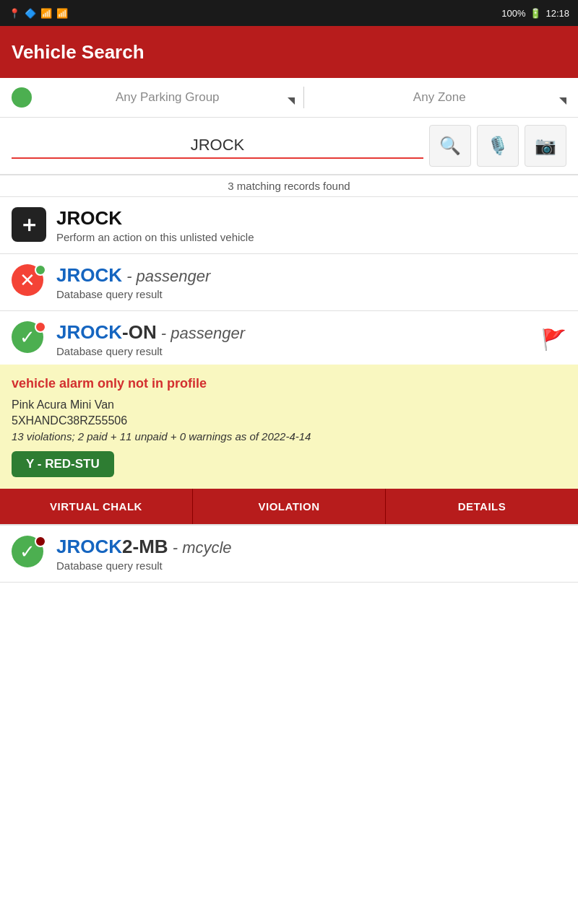 The width and height of the screenshot is (578, 924). Describe the element at coordinates (289, 98) in the screenshot. I see `filter-row: Any Parking Group Any Zone` at that location.